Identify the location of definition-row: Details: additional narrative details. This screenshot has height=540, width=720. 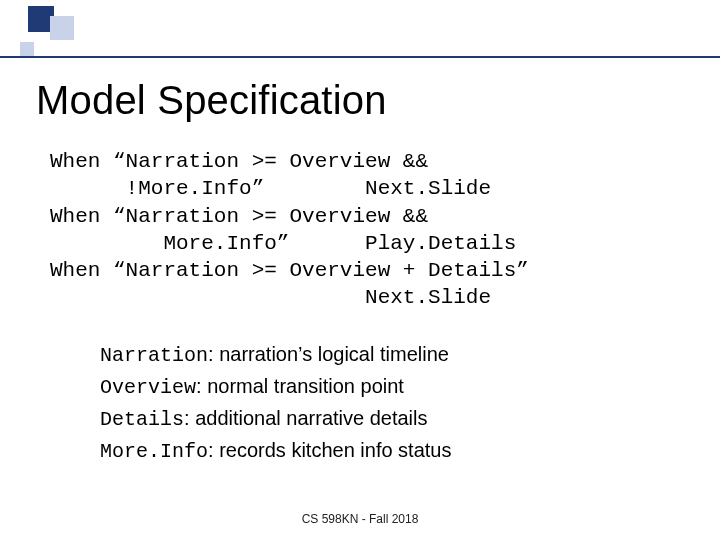
(380, 419).